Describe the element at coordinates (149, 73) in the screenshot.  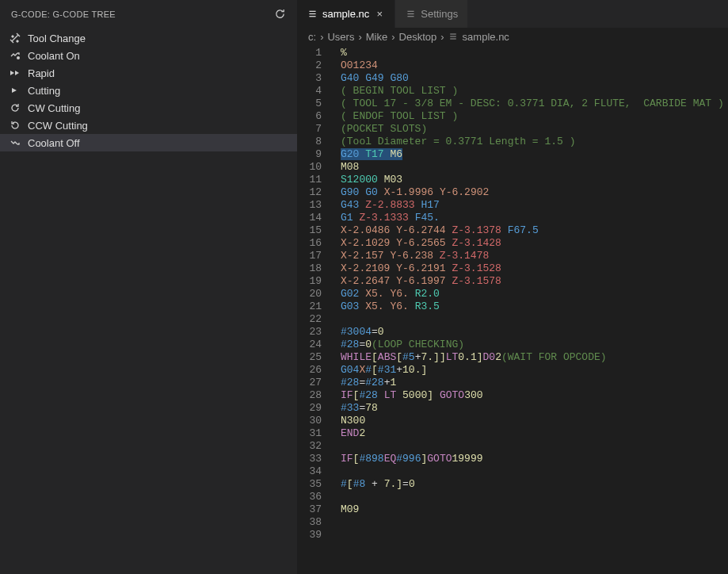
I see `tree-item-rapid: Rapid` at that location.